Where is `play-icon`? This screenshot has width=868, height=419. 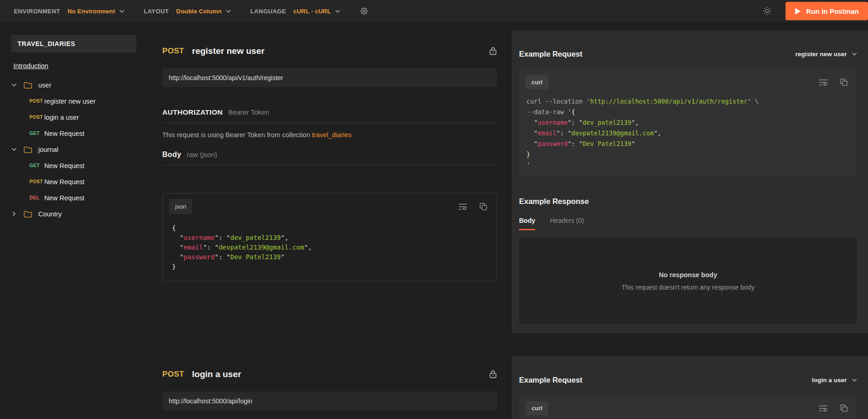
play-icon is located at coordinates (797, 11).